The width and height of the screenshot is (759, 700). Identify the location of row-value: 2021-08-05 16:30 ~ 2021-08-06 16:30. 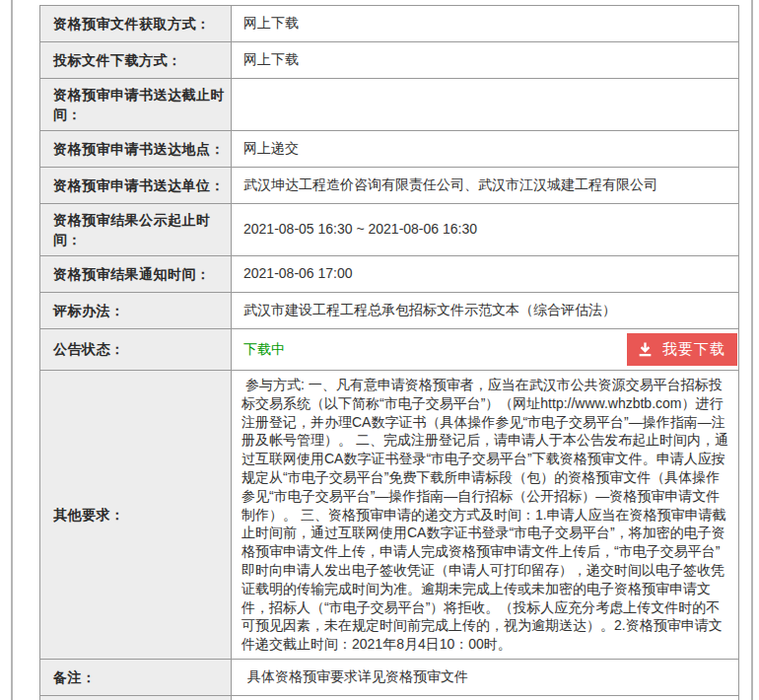
(485, 231).